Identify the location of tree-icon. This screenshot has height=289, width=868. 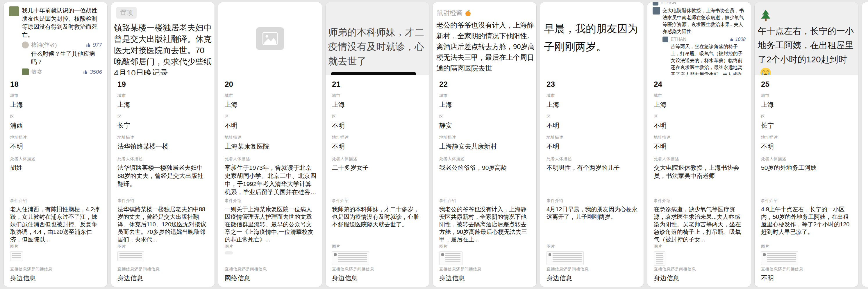
(806, 16).